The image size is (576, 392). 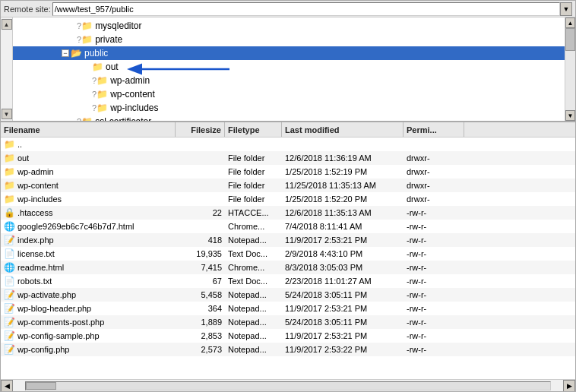 What do you see at coordinates (570, 40) in the screenshot?
I see `tree-vscroll-thumb` at bounding box center [570, 40].